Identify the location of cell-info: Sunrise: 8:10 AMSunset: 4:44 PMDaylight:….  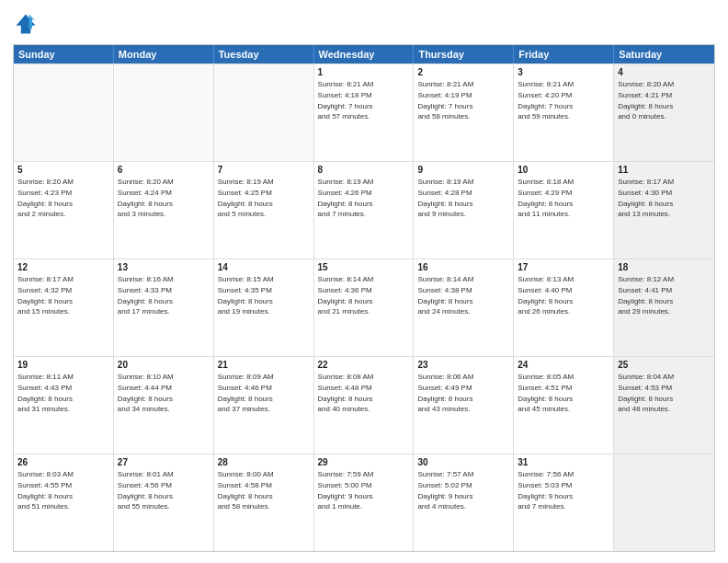
(145, 393).